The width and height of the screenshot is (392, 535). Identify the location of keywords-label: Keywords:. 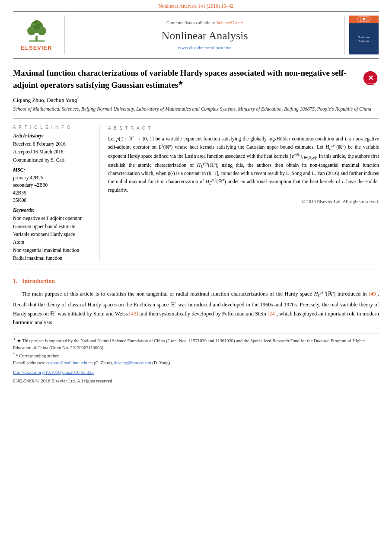
(53, 210).